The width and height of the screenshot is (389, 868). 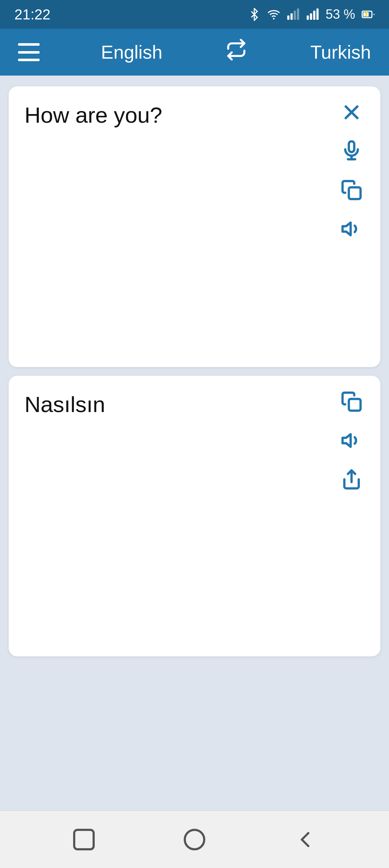 What do you see at coordinates (352, 112) in the screenshot?
I see `clear-button` at bounding box center [352, 112].